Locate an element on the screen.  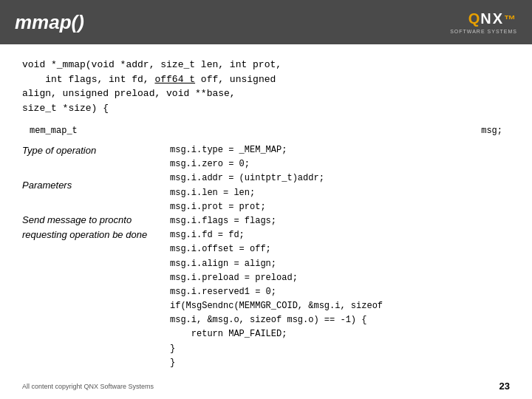
label-parameters-text: Parameters is located at coordinates (47, 185).